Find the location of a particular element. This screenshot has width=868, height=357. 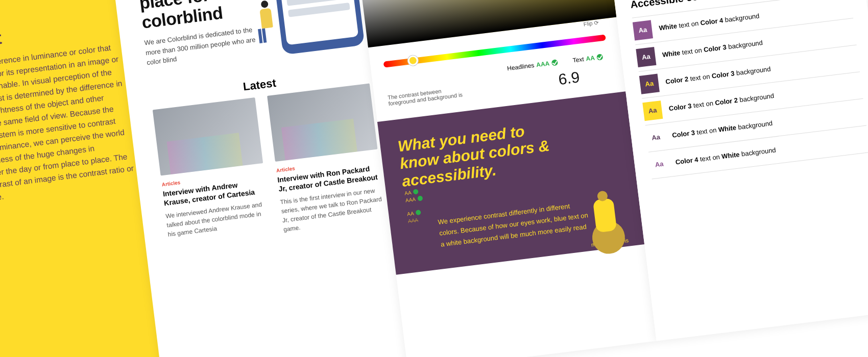

phone-illustration is located at coordinates (317, 28).